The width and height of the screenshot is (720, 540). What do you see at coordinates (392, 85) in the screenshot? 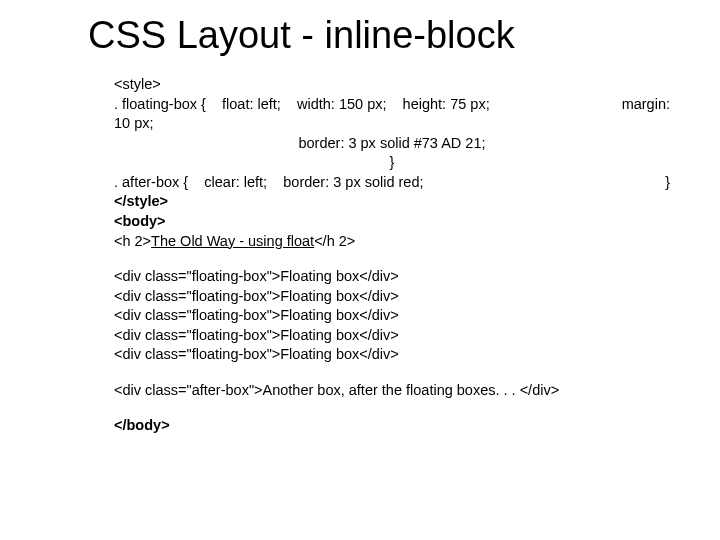
I see `style-open: <style>` at bounding box center [392, 85].